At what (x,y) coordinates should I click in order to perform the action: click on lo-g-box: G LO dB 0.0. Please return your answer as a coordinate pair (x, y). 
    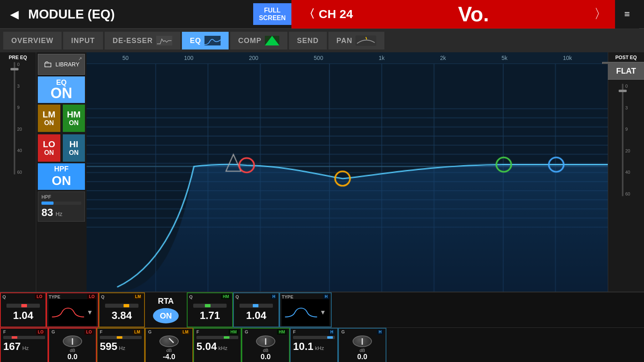
    Looking at the image, I should click on (72, 345).